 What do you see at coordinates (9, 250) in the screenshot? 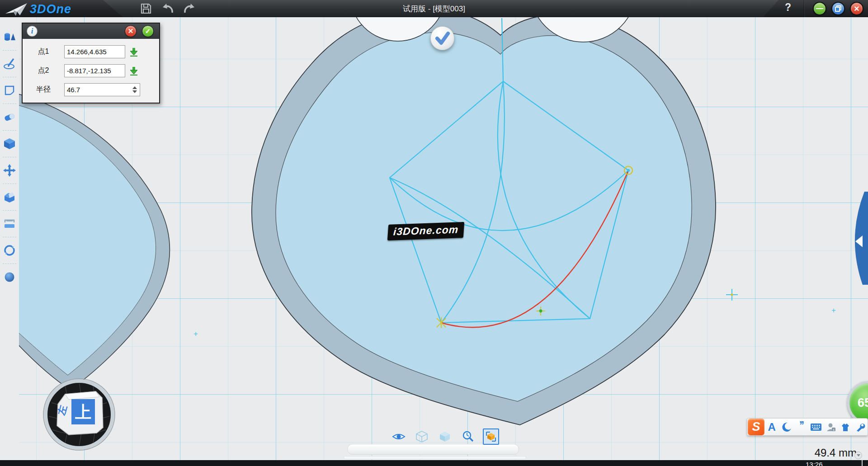
I see `ring-icon` at bounding box center [9, 250].